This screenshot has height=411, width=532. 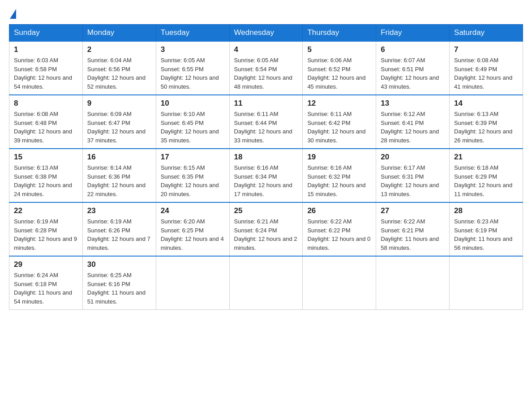 What do you see at coordinates (339, 103) in the screenshot?
I see `day-number: 12` at bounding box center [339, 103].